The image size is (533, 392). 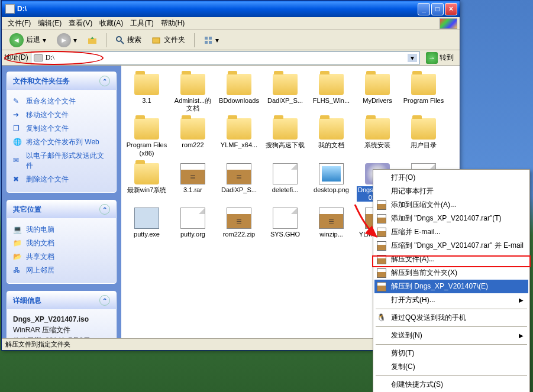 What do you see at coordinates (331, 182) in the screenshot?
I see `file-item: desktop.png` at bounding box center [331, 182].